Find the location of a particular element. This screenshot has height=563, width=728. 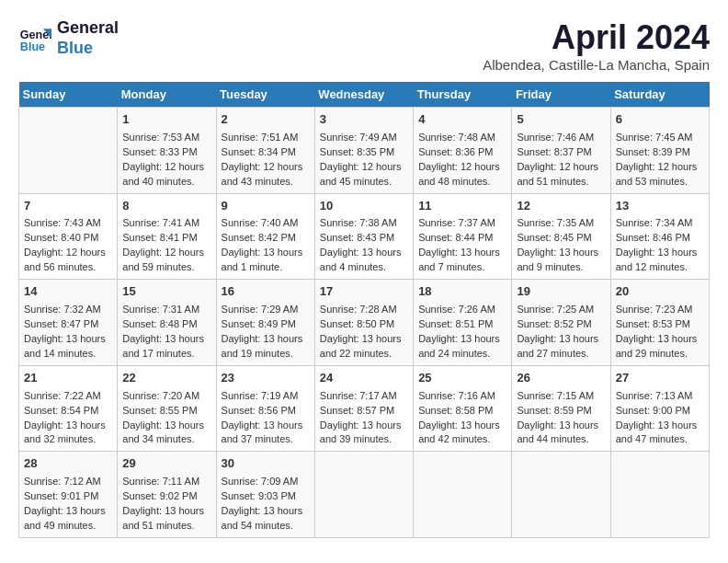

sunset-text: Sunset: 8:50 PM is located at coordinates (364, 325).